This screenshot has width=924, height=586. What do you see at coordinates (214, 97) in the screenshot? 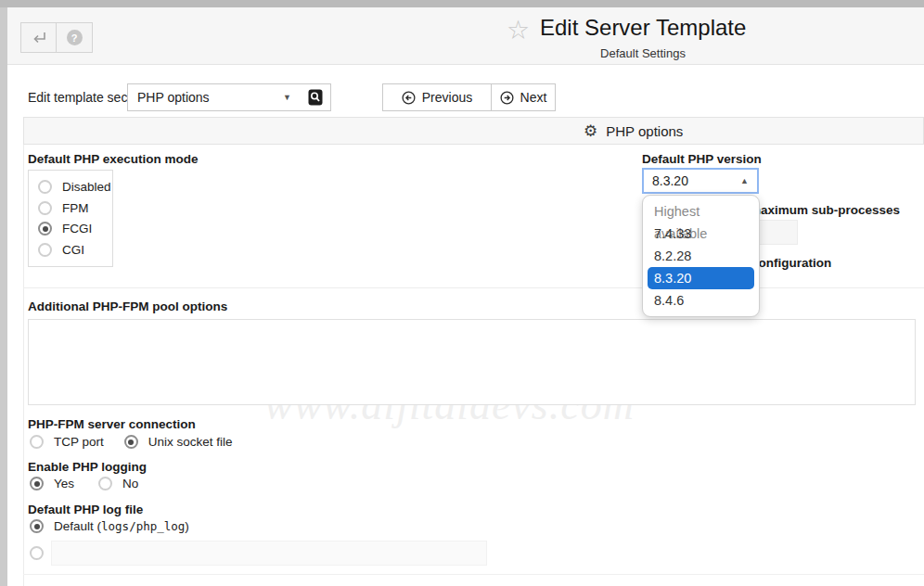
I see `template-section-select: PHP options ▼` at bounding box center [214, 97].